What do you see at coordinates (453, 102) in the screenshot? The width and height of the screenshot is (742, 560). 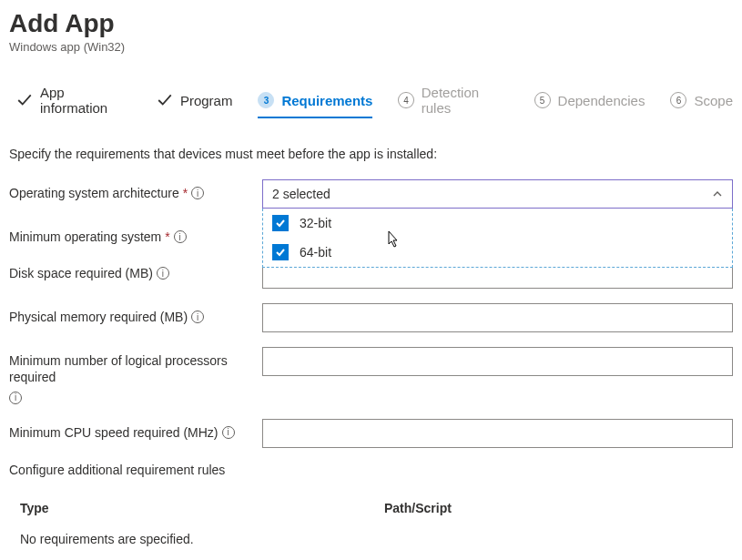 I see `tab-detection-rules: 4 Detection rules` at bounding box center [453, 102].